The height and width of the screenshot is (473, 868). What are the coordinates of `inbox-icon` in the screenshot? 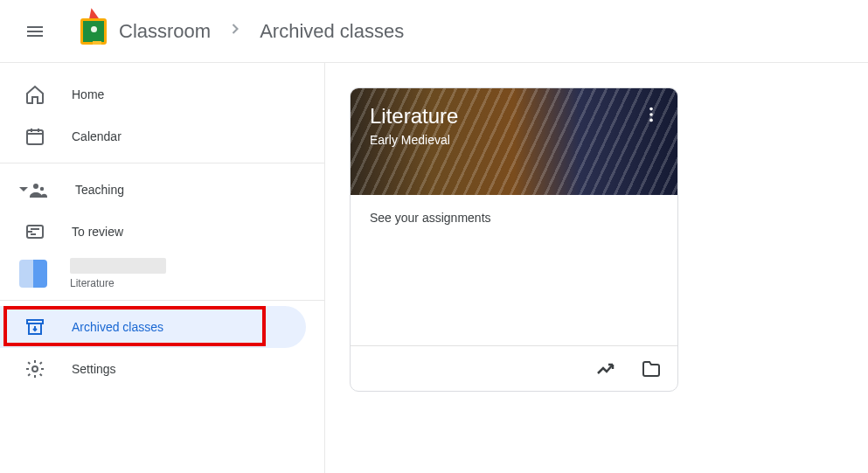 It's located at (35, 232).